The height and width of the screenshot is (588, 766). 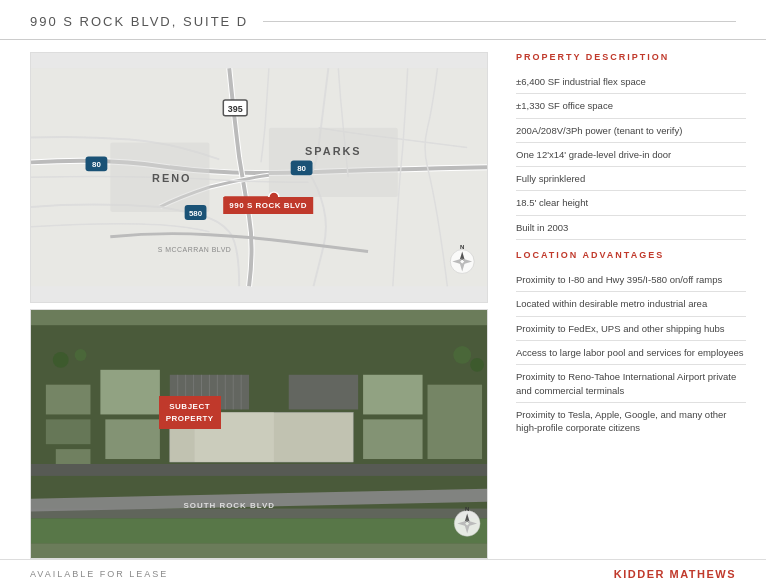 I want to click on location-advantages-item-2: Proximity to FedEx, UPS and other shippi…, so click(x=631, y=329).